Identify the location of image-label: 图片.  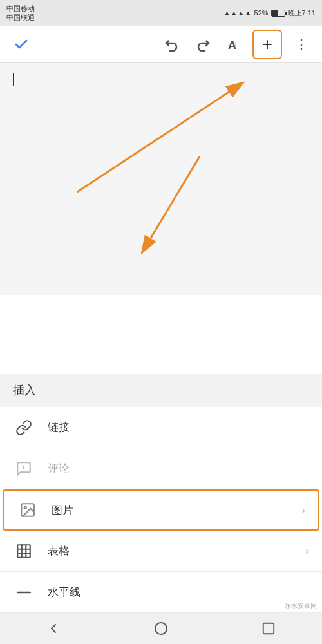
(176, 510).